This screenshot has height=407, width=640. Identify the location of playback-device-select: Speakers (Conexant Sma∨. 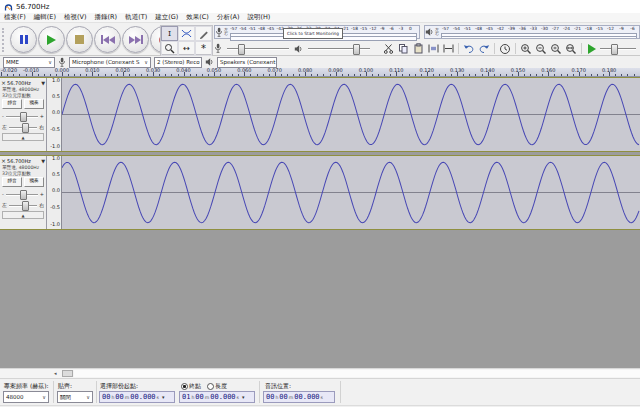
(247, 62).